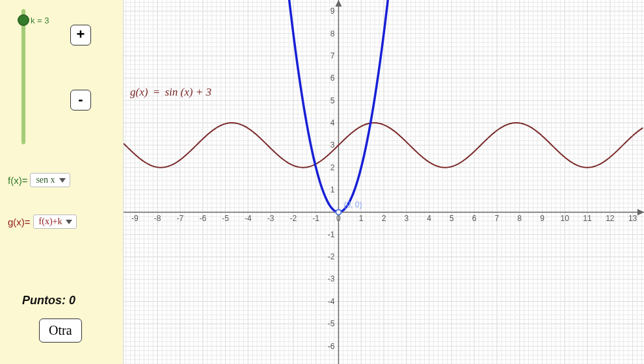 This screenshot has width=644, height=364. I want to click on plus-button: +, so click(81, 35).